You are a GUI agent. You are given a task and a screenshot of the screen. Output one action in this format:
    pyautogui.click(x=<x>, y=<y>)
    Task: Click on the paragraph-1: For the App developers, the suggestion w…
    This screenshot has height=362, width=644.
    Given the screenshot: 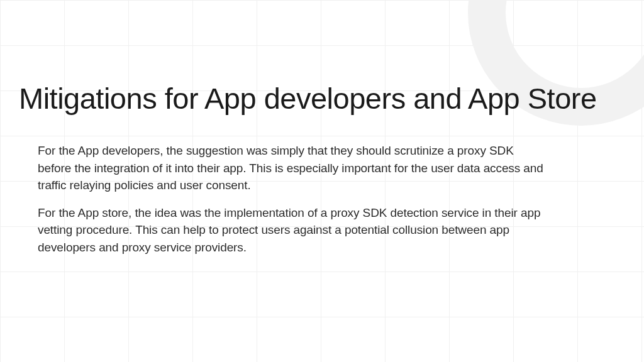 What is the action you would take?
    pyautogui.click(x=292, y=168)
    